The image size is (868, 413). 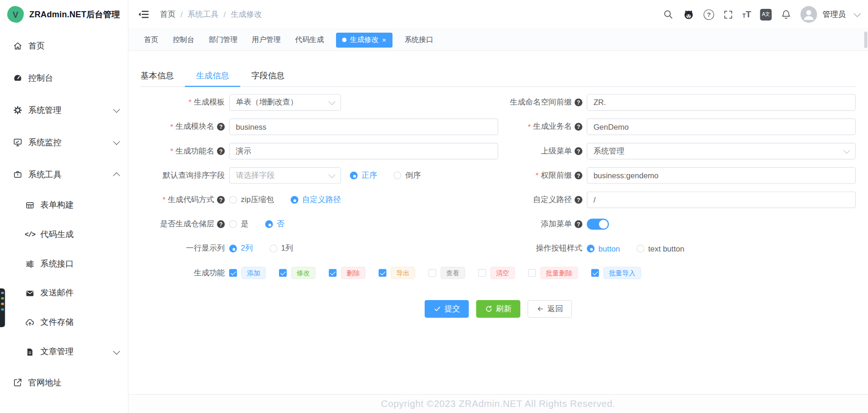 I want to click on sidebar-fold-icon, so click(x=143, y=14).